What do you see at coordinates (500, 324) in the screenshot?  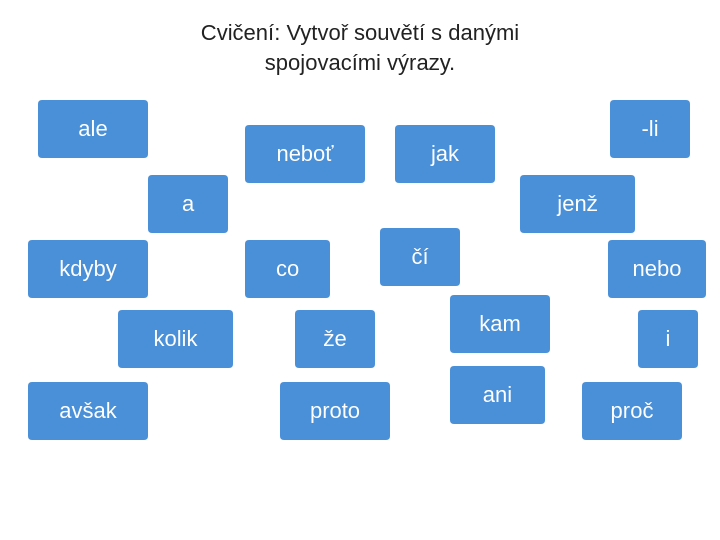 I see `word-tile-kam: kam` at bounding box center [500, 324].